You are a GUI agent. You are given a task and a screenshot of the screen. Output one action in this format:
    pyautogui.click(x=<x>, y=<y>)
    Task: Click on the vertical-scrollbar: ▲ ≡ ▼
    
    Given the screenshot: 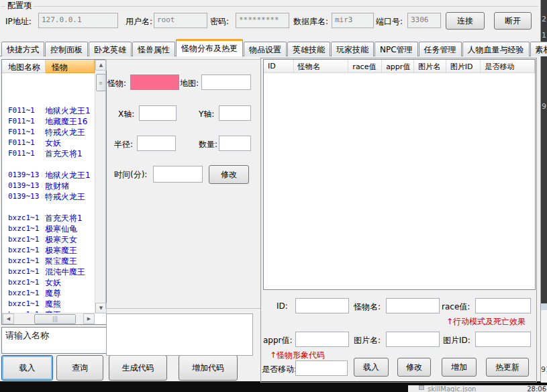 What is the action you would take?
    pyautogui.click(x=101, y=187)
    